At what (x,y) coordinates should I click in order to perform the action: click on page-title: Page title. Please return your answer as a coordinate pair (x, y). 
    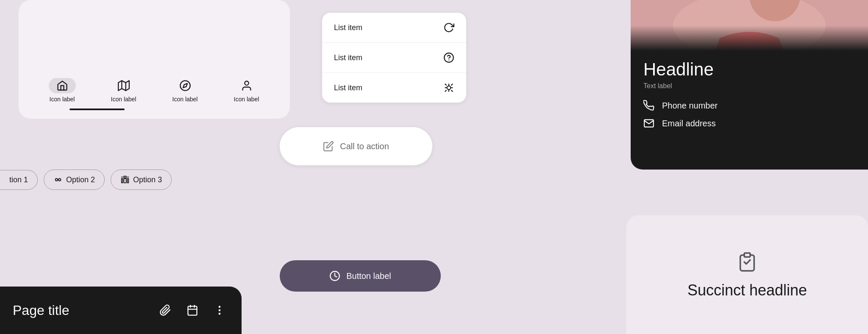
    Looking at the image, I should click on (80, 310).